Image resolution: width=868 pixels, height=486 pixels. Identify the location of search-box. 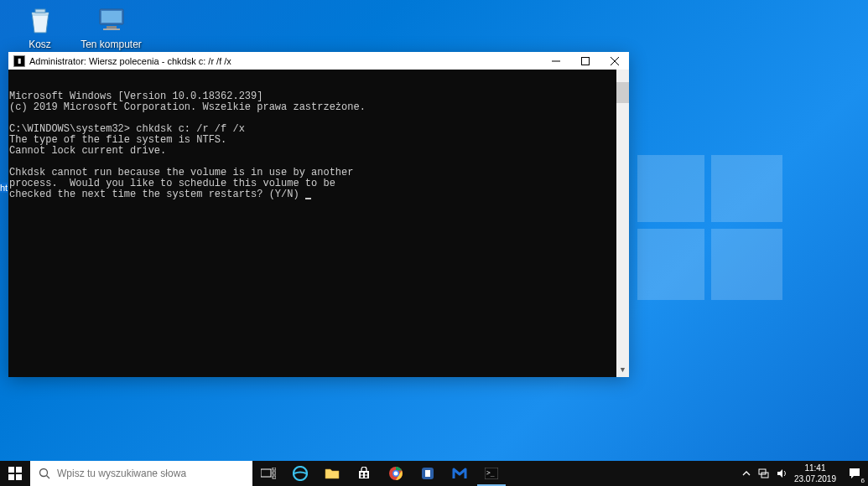
(141, 473).